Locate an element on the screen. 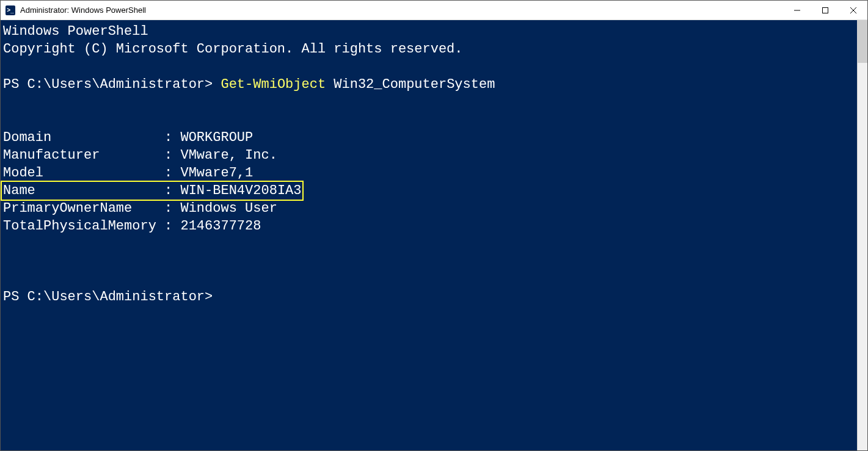  output-row-manufacturer: Manufacturer : VMware, Inc. is located at coordinates (429, 155).